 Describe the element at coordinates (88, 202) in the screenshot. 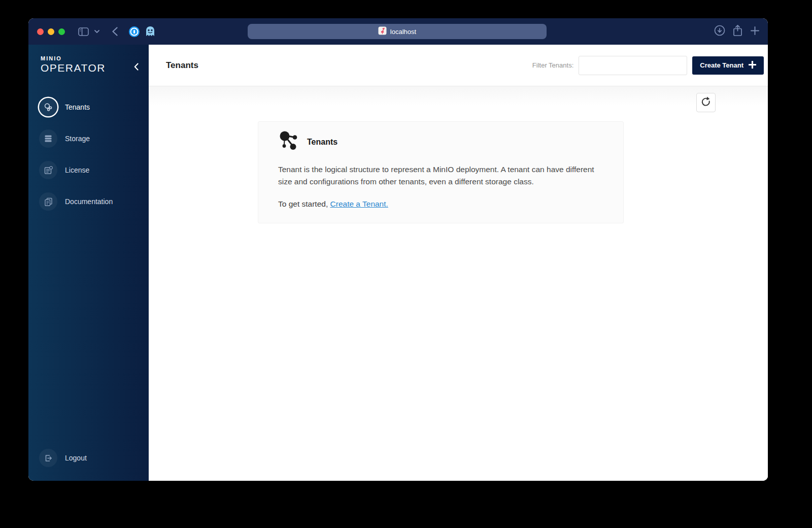

I see `sidebar-item-documentation: Documentation` at that location.